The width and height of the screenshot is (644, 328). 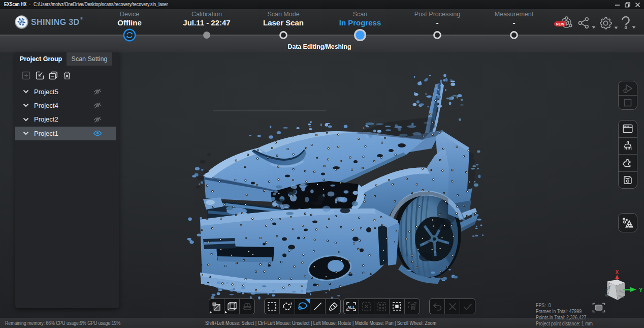 What do you see at coordinates (130, 35) in the screenshot?
I see `progress-node-device` at bounding box center [130, 35].